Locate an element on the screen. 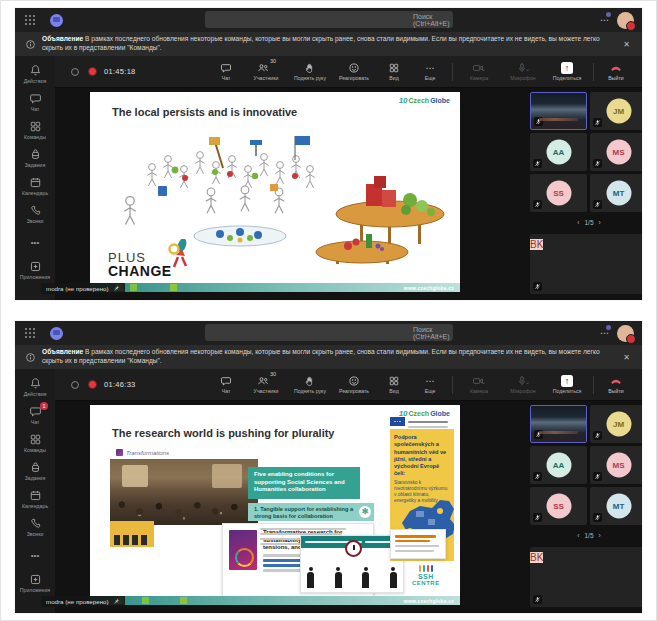 The image size is (657, 621). clock-icon is located at coordinates (354, 548).